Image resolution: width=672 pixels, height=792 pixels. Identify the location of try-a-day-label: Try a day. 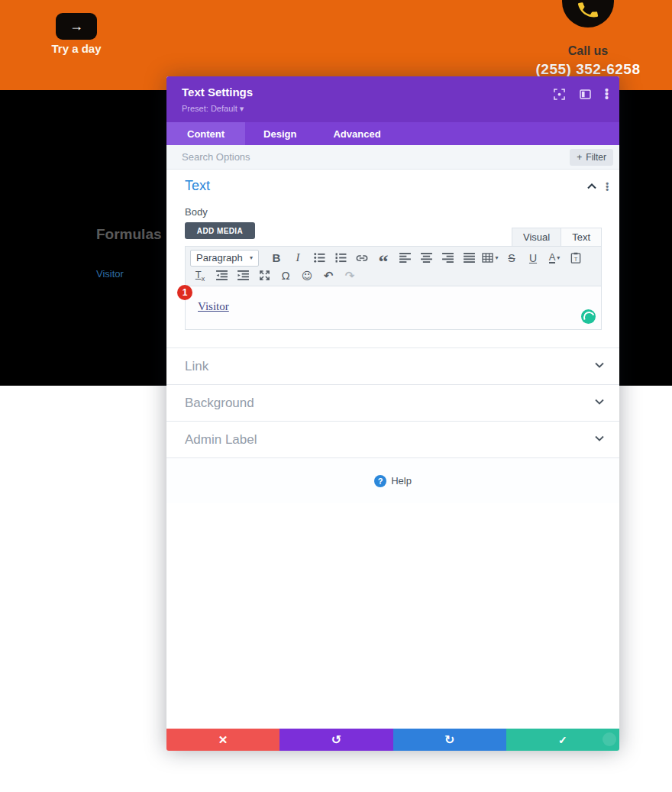
(76, 49).